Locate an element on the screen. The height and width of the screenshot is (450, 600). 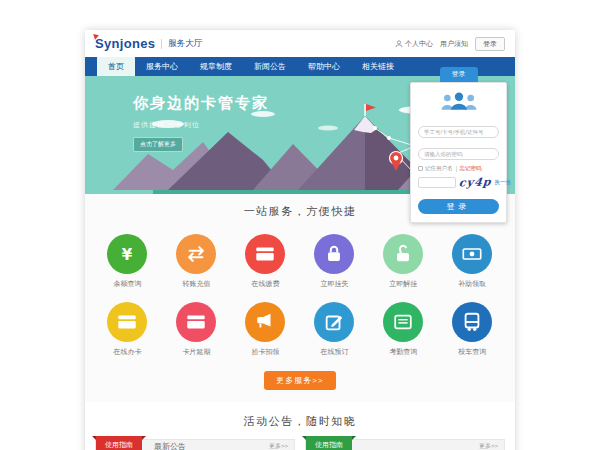
nav-item-links: 相关链接 is located at coordinates (378, 66).